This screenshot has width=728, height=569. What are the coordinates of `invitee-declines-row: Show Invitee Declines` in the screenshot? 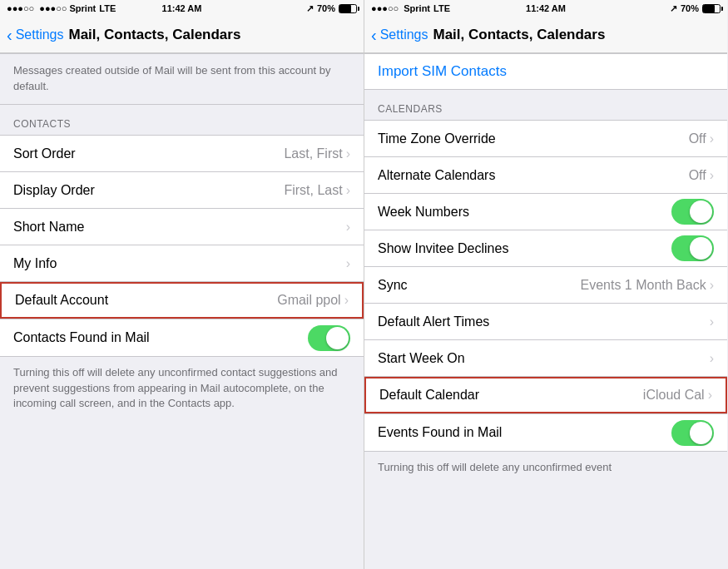 It's located at (546, 249).